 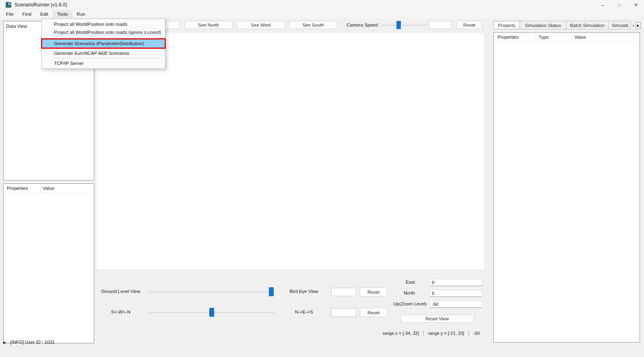 I want to click on tab-simulation-truncated: Simulati, so click(x=619, y=25).